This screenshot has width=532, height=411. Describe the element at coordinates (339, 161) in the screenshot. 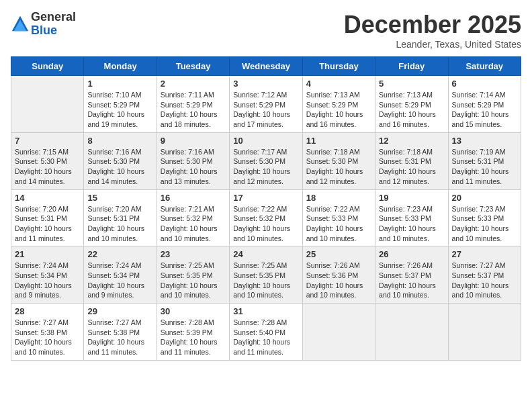

I see `calendar-cell: 11Sunrise: 7:18 AM Sunset: 5:30 PM Dayli…` at that location.